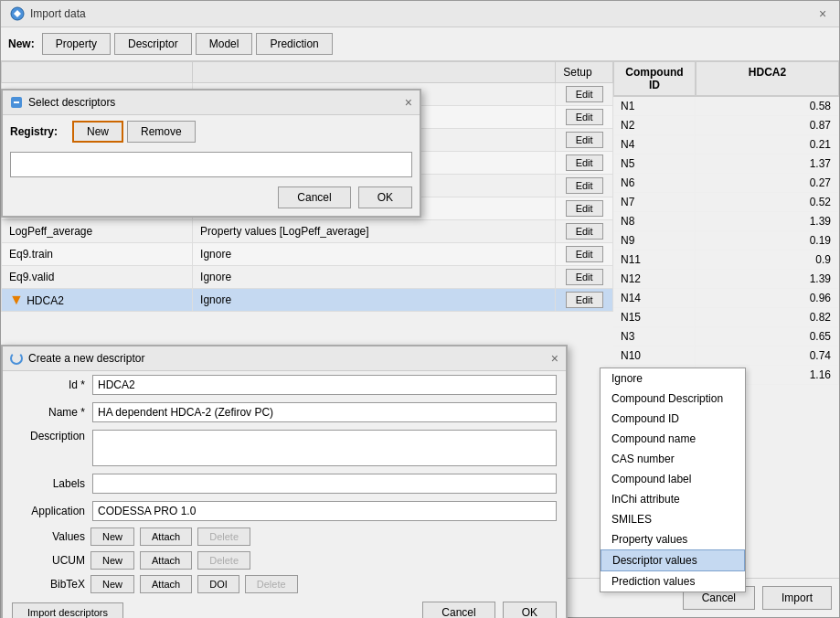 This screenshot has height=618, width=840. Describe the element at coordinates (294, 44) in the screenshot. I see `tab-prediction: Prediction` at that location.